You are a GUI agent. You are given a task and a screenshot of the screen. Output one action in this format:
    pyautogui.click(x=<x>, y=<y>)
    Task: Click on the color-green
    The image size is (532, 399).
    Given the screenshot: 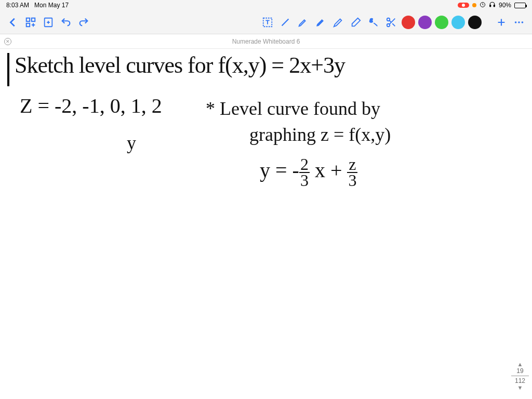 What is the action you would take?
    pyautogui.click(x=442, y=22)
    